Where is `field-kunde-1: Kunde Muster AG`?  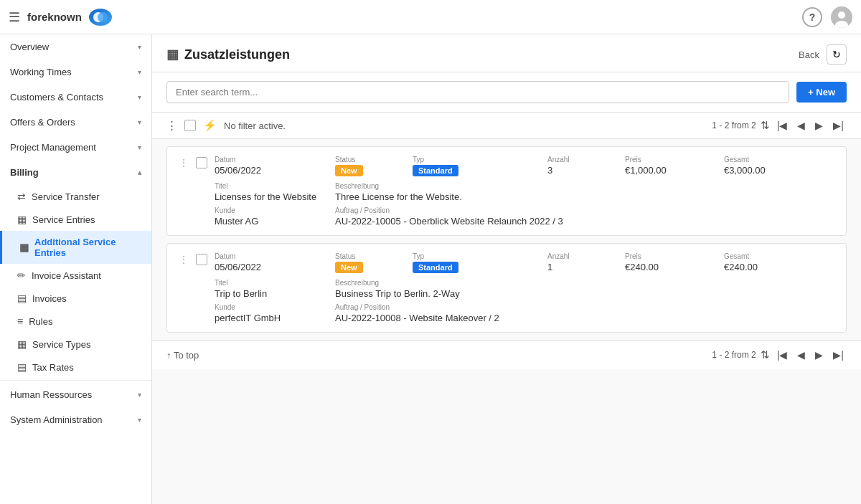
field-kunde-1: Kunde Muster AG is located at coordinates (272, 217).